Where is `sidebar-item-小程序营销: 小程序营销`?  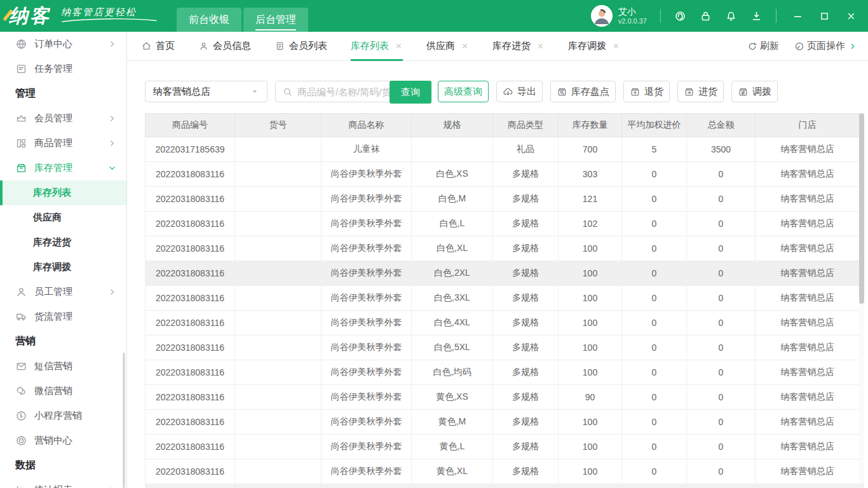 sidebar-item-小程序营销: 小程序营销 is located at coordinates (64, 416).